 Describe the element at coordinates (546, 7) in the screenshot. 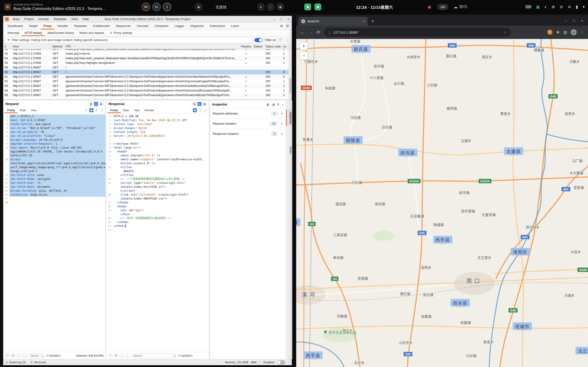

I see `display-icon: ◐` at that location.